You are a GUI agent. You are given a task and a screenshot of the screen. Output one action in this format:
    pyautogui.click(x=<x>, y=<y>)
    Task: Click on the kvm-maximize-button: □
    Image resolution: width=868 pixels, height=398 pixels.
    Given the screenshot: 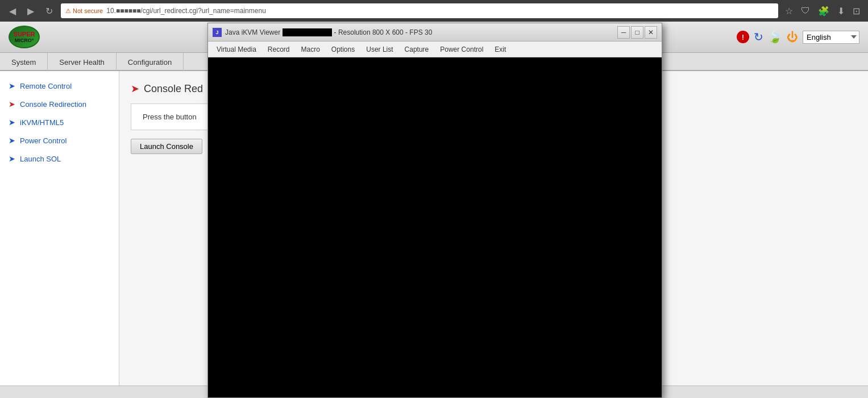 What is the action you would take?
    pyautogui.click(x=637, y=32)
    